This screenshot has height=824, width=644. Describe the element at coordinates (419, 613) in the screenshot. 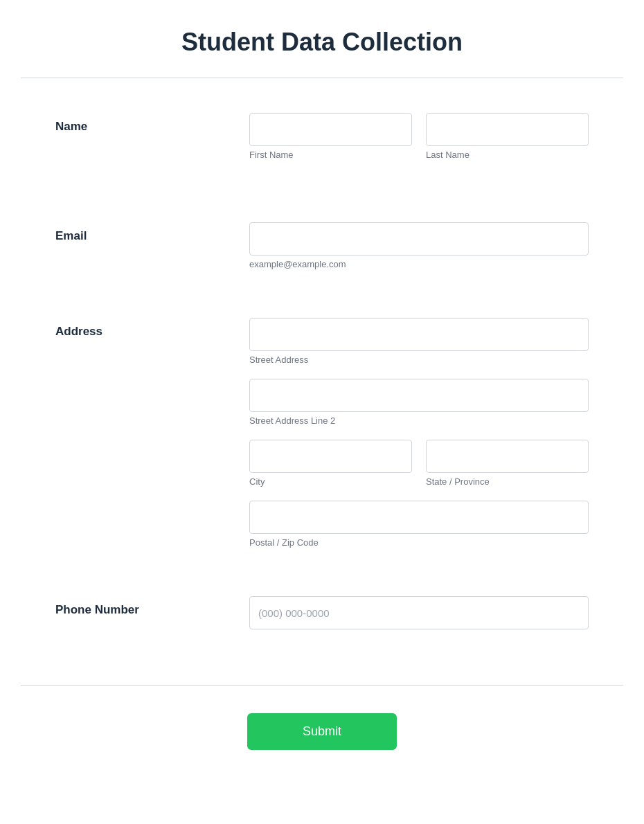

I see `phone-group` at that location.